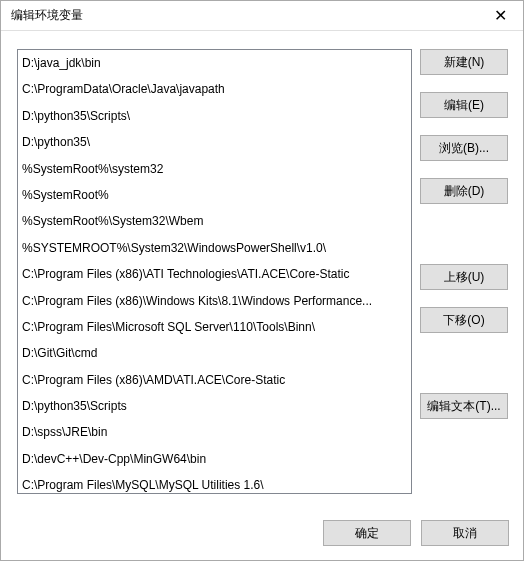 The image size is (524, 561). I want to click on ok-button: 确定, so click(367, 533).